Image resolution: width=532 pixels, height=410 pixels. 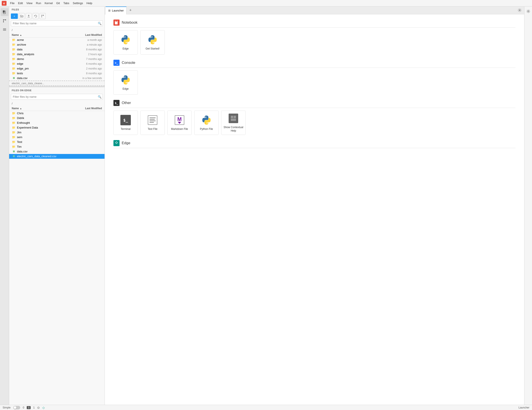 What do you see at coordinates (66, 3) in the screenshot?
I see `menu-tabs: Tabs` at bounding box center [66, 3].